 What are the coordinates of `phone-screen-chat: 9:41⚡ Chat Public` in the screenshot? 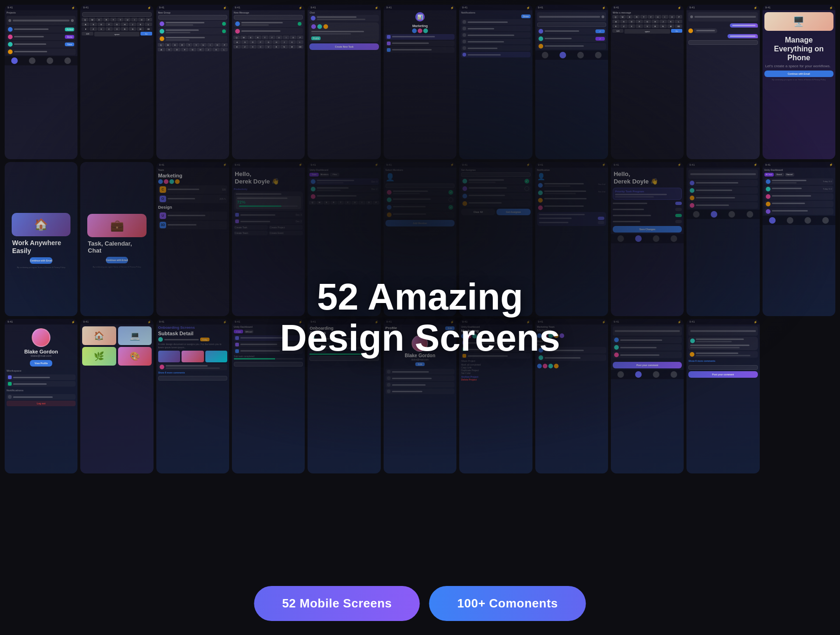 It's located at (344, 82).